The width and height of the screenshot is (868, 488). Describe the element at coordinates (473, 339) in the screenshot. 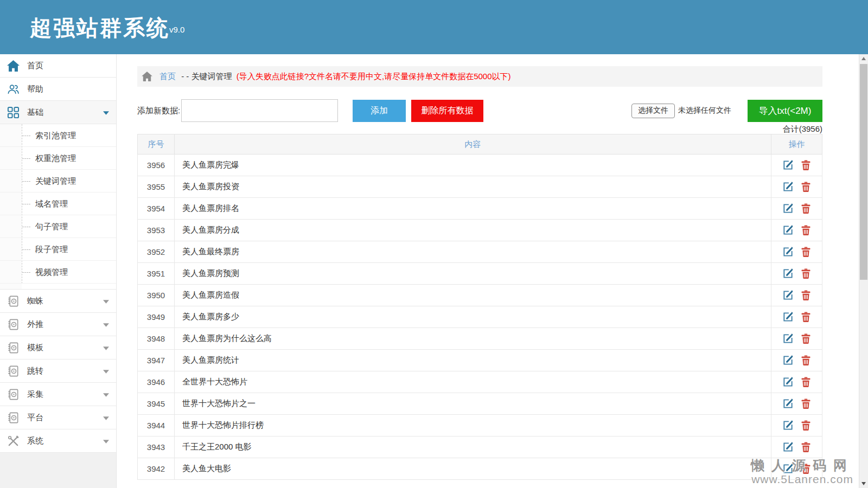

I see `row-content-cell: 美人鱼票房为什么这么高` at that location.